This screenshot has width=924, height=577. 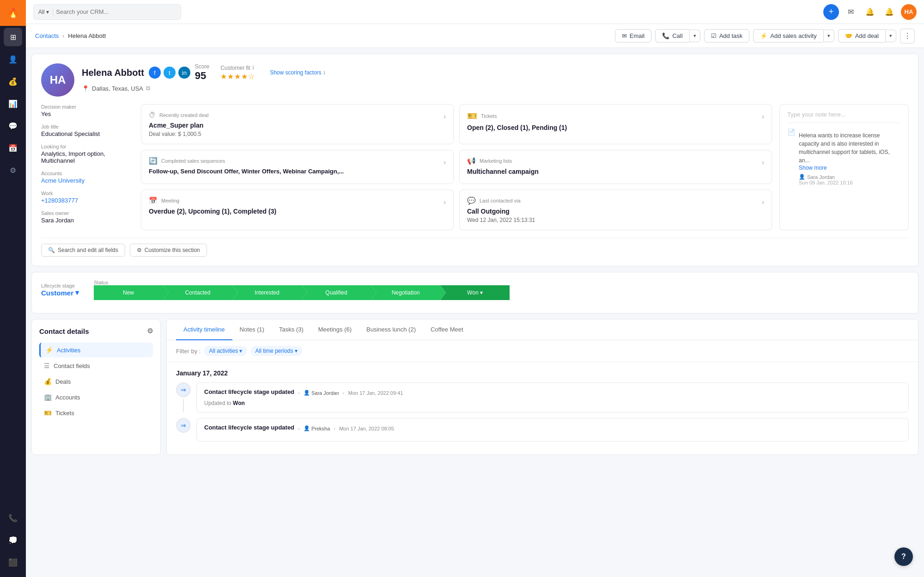 What do you see at coordinates (13, 562) in the screenshot?
I see `sidebar-icon-grid: ⬛` at bounding box center [13, 562].